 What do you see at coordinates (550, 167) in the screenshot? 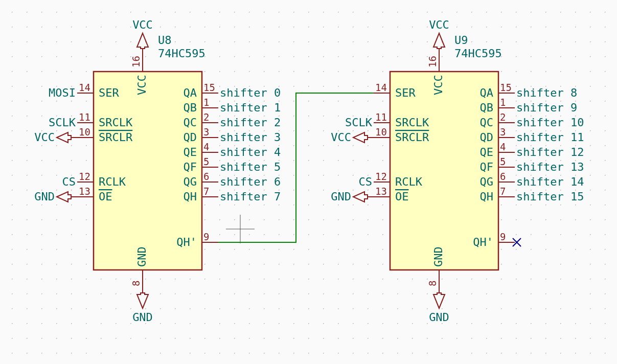
I see `net-label: shifter 13` at bounding box center [550, 167].